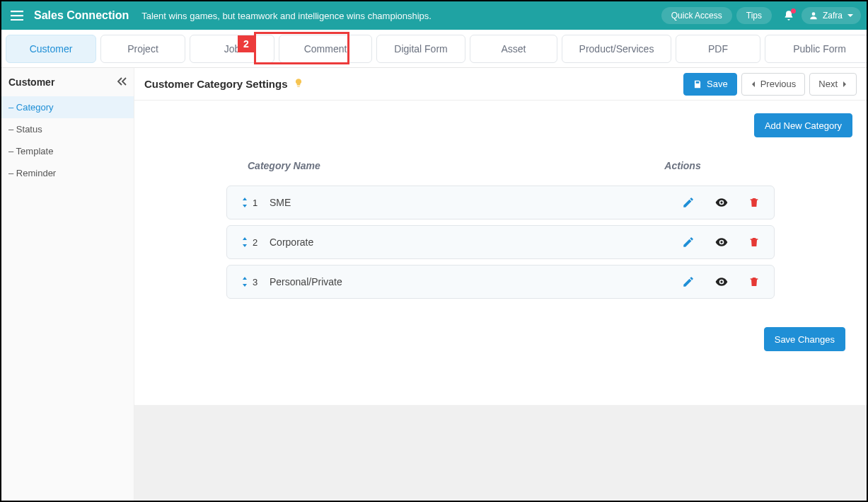 The height and width of the screenshot is (502, 868). Describe the element at coordinates (458, 282) in the screenshot. I see `category-name: Personal/Private` at that location.